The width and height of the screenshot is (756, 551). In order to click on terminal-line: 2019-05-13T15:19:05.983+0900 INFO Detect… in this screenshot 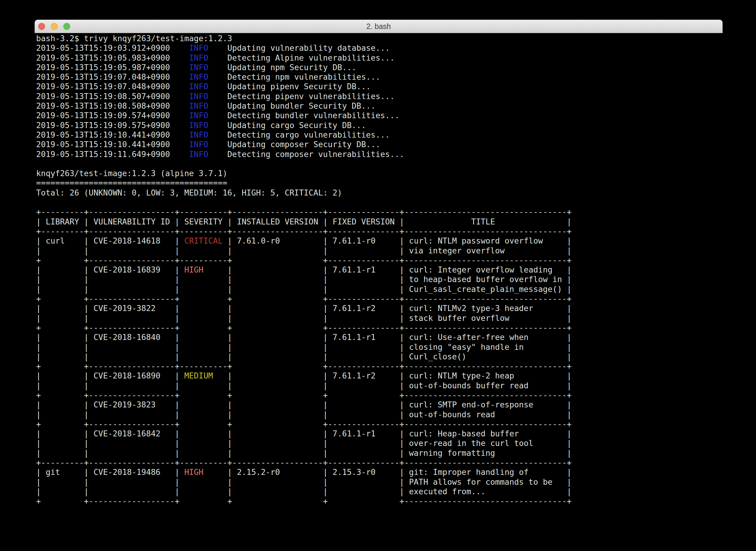, I will do `click(379, 58)`.